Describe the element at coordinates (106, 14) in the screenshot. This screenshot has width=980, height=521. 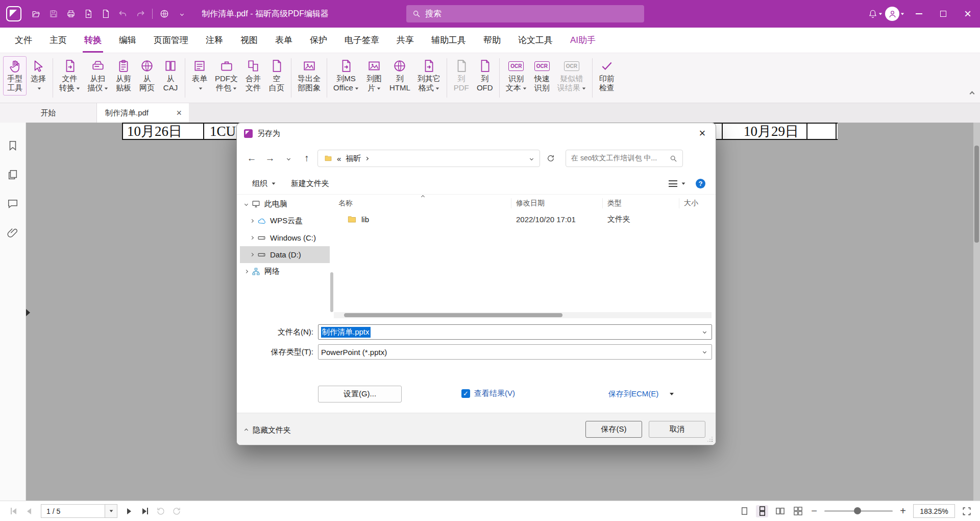
I see `create-pdf-icon` at that location.